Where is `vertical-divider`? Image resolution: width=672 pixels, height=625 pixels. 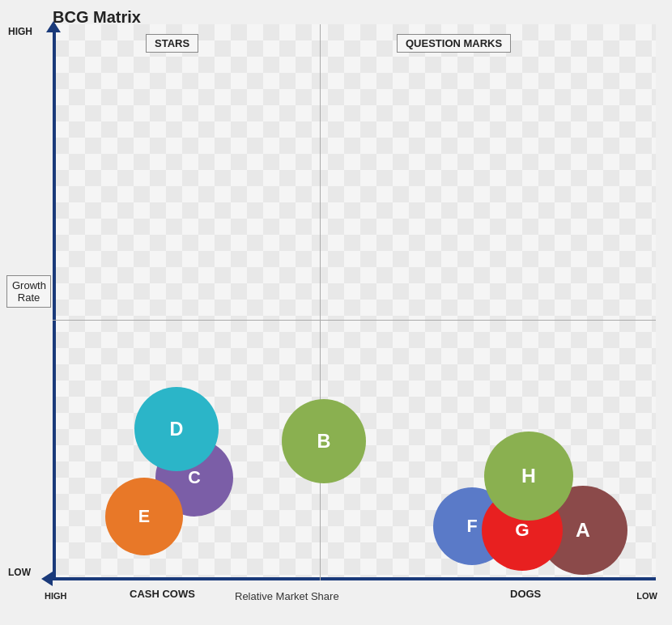 vertical-divider is located at coordinates (321, 303).